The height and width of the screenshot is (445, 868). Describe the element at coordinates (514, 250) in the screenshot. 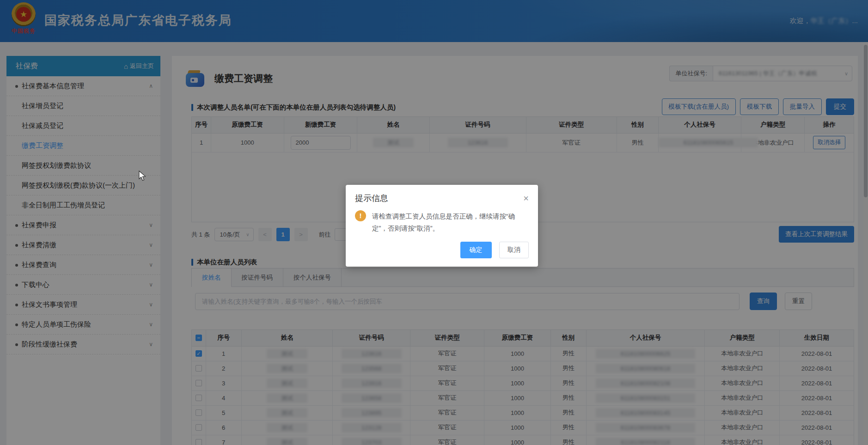

I see `cancel-button: 取消` at that location.